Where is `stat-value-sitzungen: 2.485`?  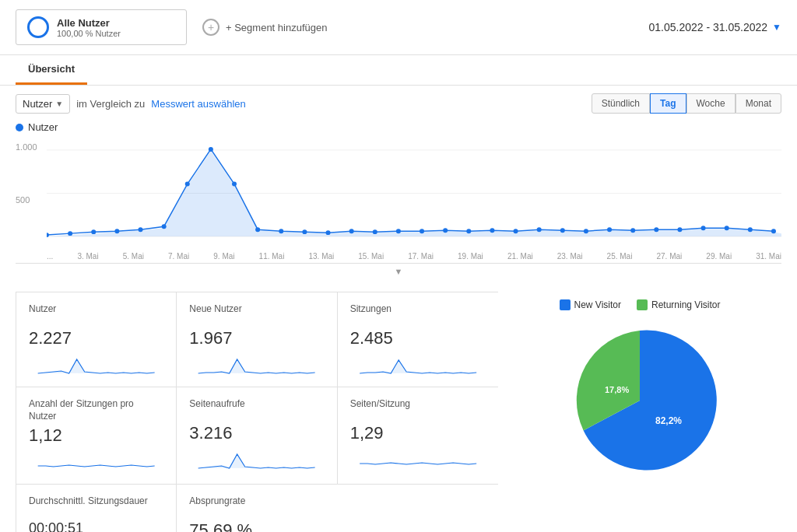
stat-value-sitzungen: 2.485 is located at coordinates (418, 338).